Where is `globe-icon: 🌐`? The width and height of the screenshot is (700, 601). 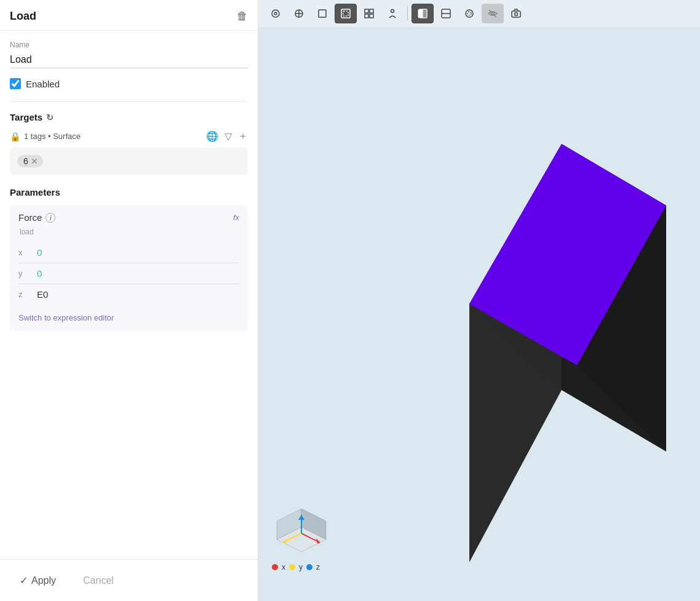
globe-icon: 🌐 is located at coordinates (212, 137).